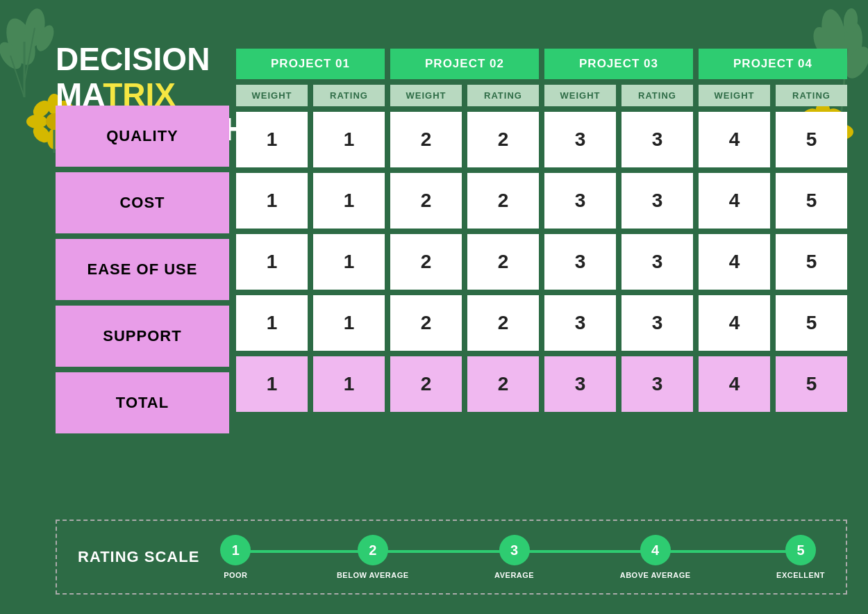 This screenshot has height=614, width=868. What do you see at coordinates (310, 64) in the screenshot?
I see `project-01-header: PROJECT 01` at bounding box center [310, 64].